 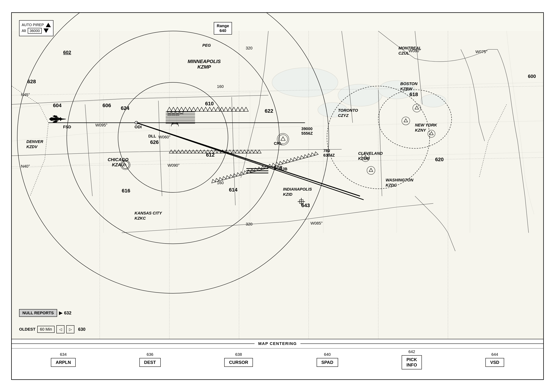 I want to click on buttons-row: 634 ARPLN 636 DEST 638 CURSOR 640 SPAD, so click(x=278, y=359).